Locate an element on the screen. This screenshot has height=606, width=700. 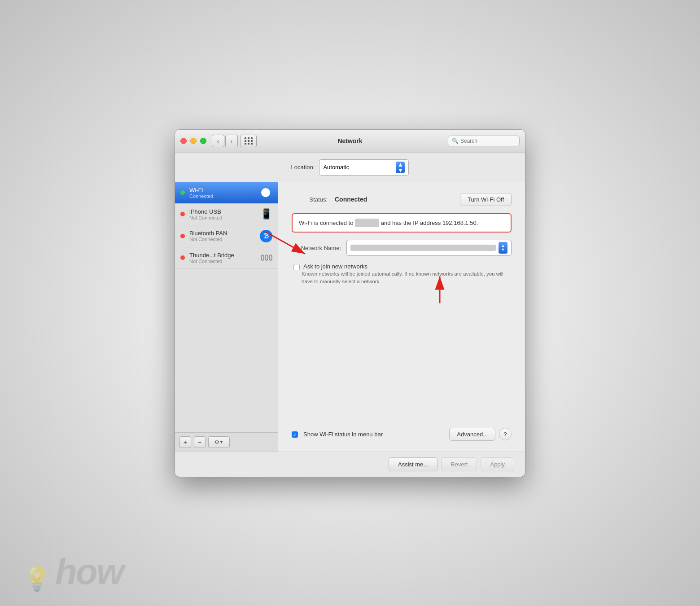
lightbulb-icon: 💡 is located at coordinates (37, 579).